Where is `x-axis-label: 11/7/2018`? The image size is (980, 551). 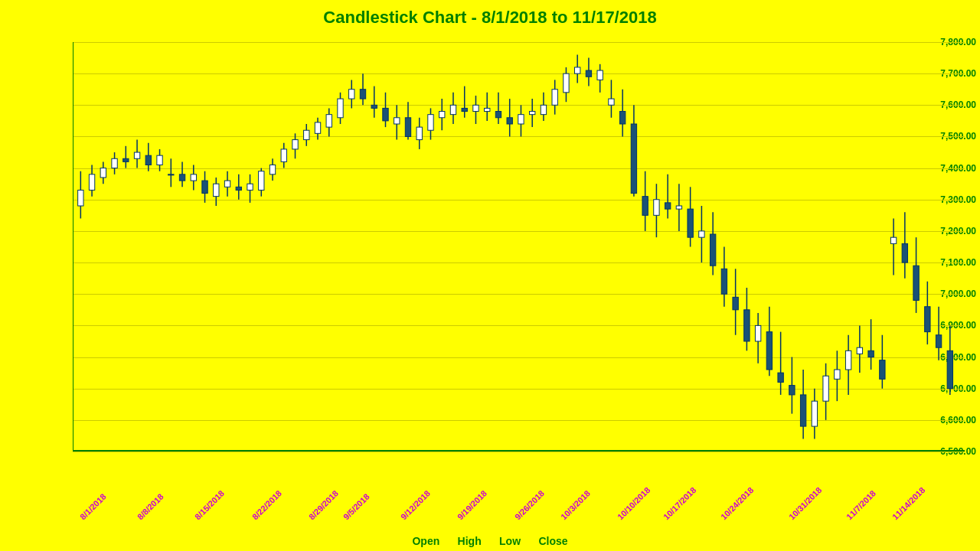 x-axis-label: 11/7/2018 is located at coordinates (861, 505).